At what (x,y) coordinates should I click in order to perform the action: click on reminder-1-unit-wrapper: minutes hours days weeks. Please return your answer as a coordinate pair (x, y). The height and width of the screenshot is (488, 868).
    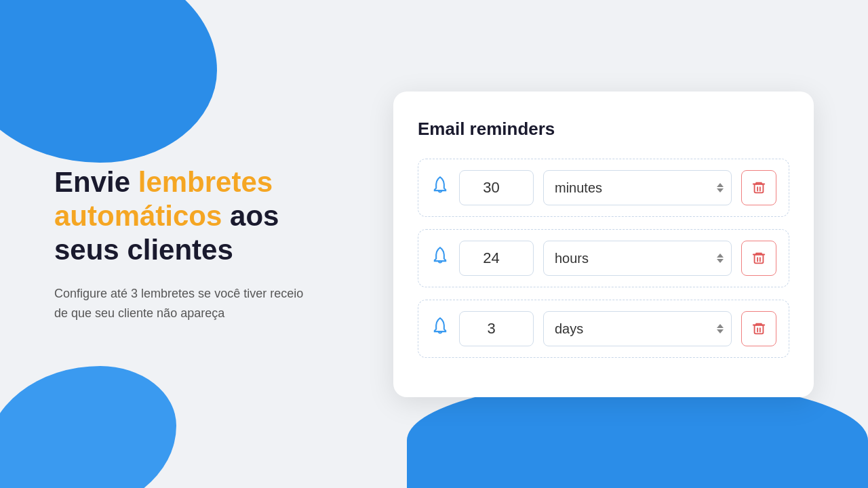
    Looking at the image, I should click on (637, 188).